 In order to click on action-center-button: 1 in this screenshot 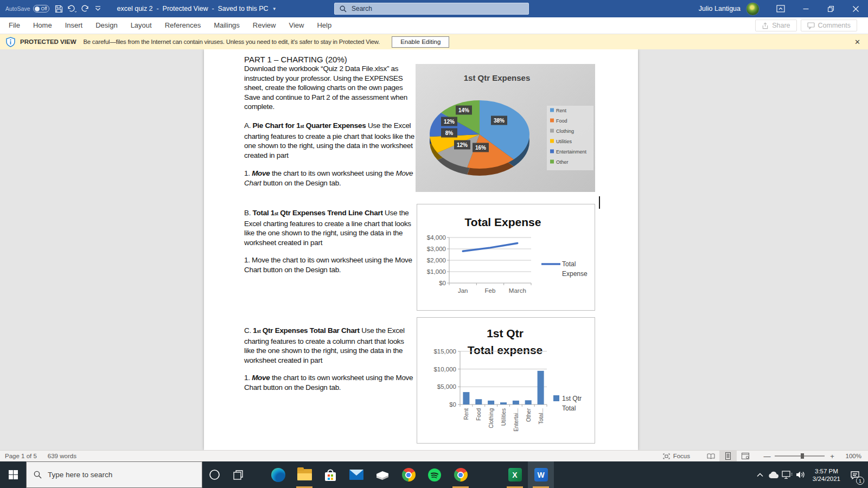, I will do `click(855, 475)`.